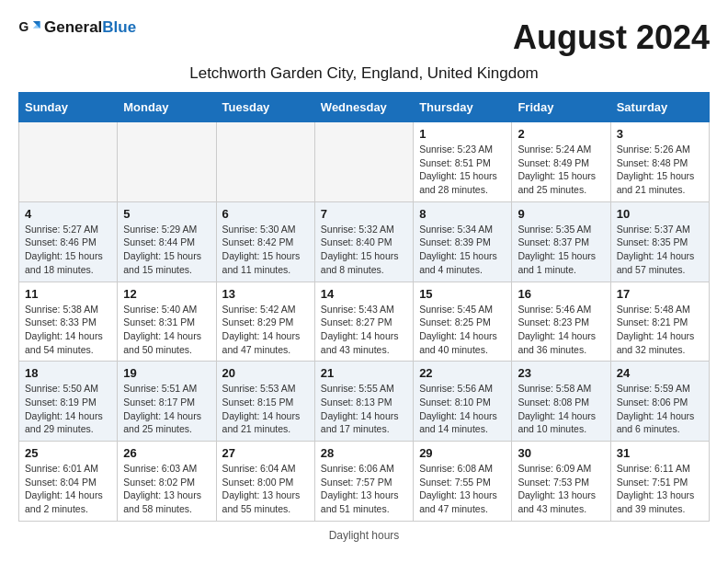  I want to click on day-number: 28, so click(364, 453).